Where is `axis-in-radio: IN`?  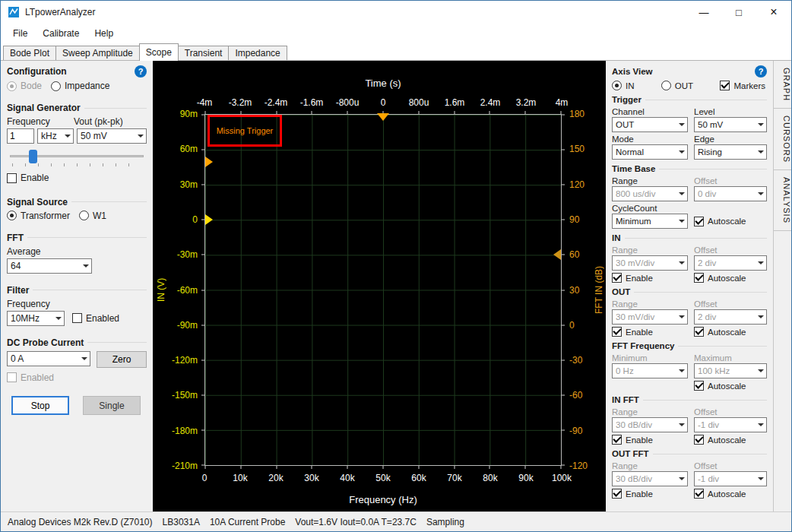
axis-in-radio: IN is located at coordinates (623, 85).